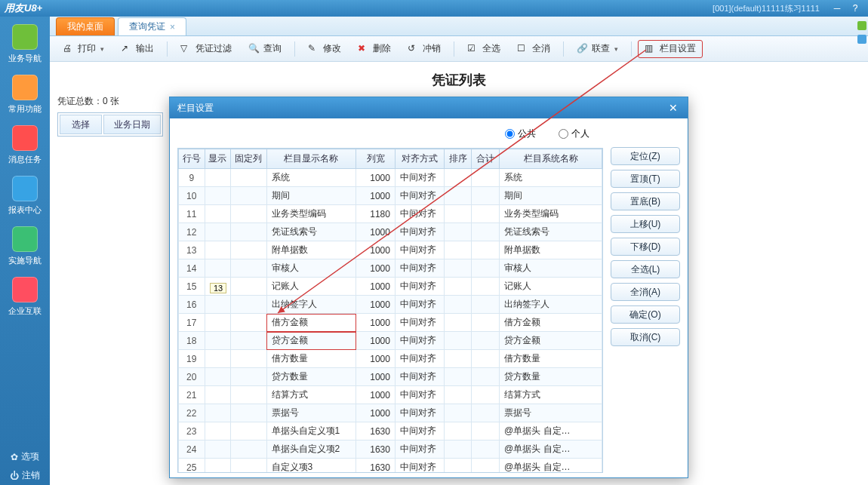 The image size is (868, 485). I want to click on grid-header: 栏目显示名称, so click(311, 159).